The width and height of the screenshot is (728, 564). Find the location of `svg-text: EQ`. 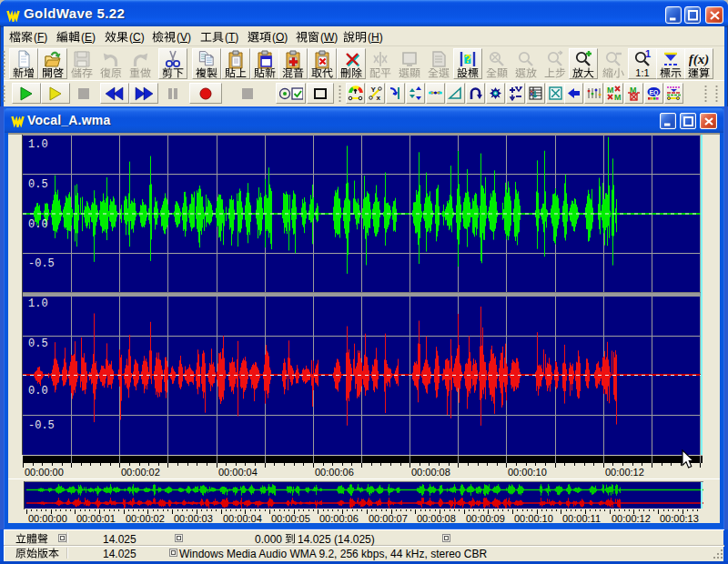

svg-text: EQ is located at coordinates (653, 93).